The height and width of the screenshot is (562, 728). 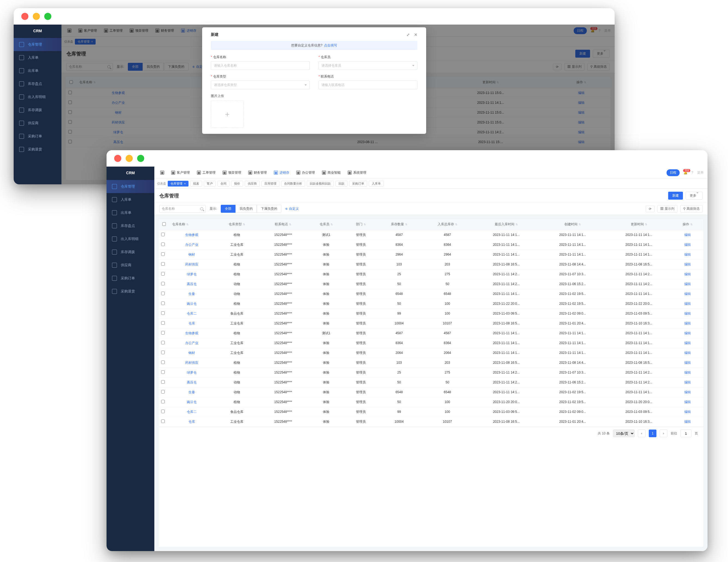 I want to click on nav-tab-0: 客户管理, so click(x=181, y=173).